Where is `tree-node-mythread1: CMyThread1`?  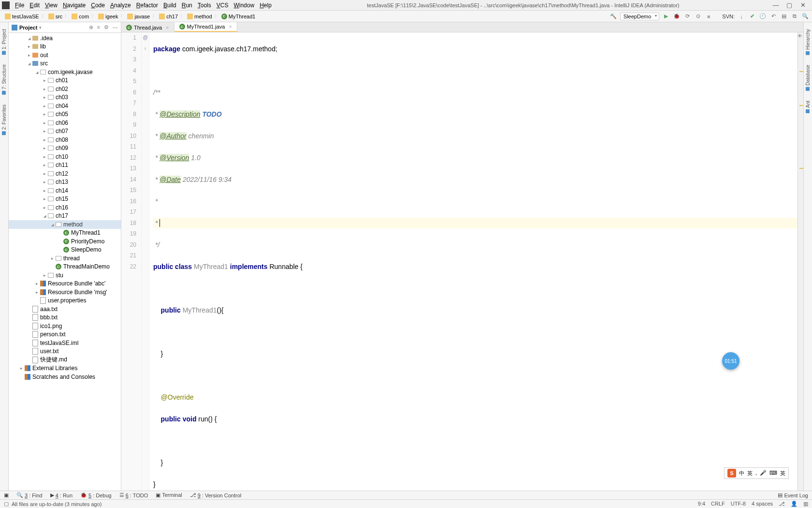 tree-node-mythread1: CMyThread1 is located at coordinates (65, 233).